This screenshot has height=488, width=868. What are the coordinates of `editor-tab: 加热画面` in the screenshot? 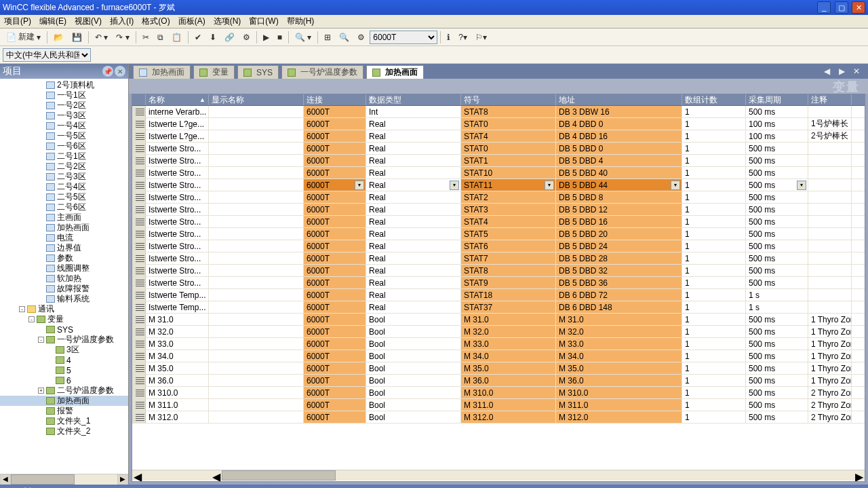 It's located at (395, 72).